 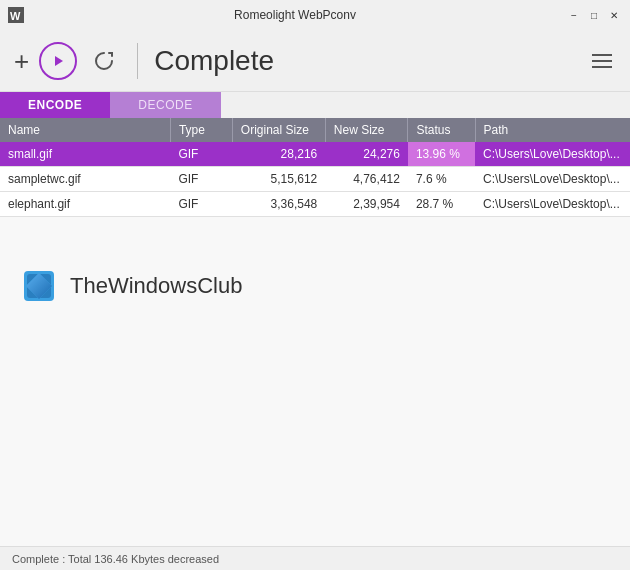 What do you see at coordinates (594, 15) in the screenshot?
I see `maximize-button: □` at bounding box center [594, 15].